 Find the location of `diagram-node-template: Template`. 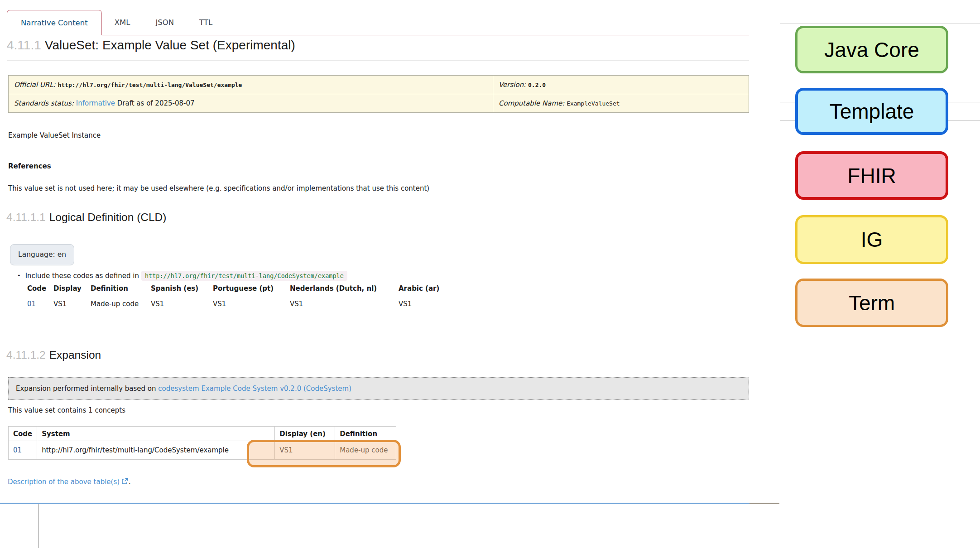

diagram-node-template: Template is located at coordinates (872, 111).